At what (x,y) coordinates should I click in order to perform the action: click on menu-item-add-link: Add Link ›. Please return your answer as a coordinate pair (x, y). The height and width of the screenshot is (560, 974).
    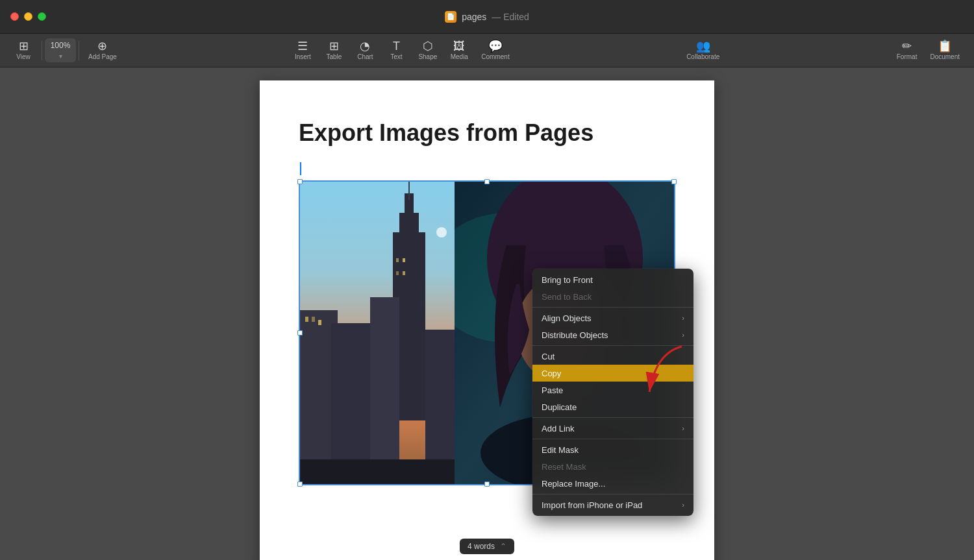
    Looking at the image, I should click on (613, 428).